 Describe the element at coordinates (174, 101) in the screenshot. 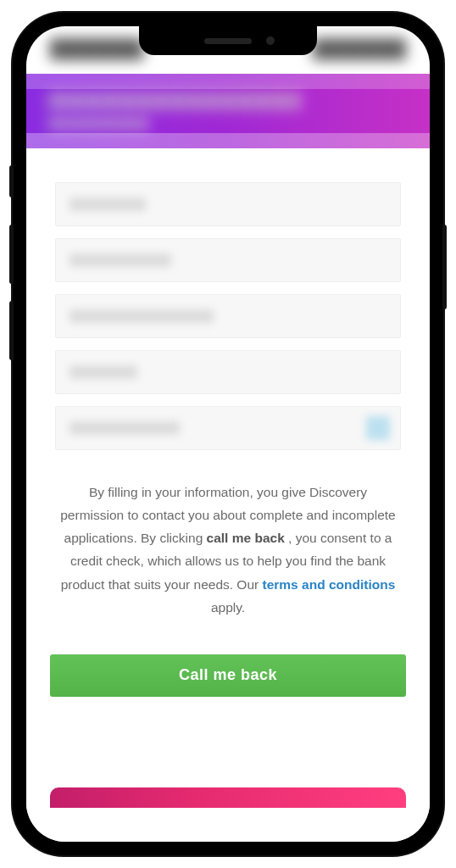

I see `header-title: ████████████` at that location.